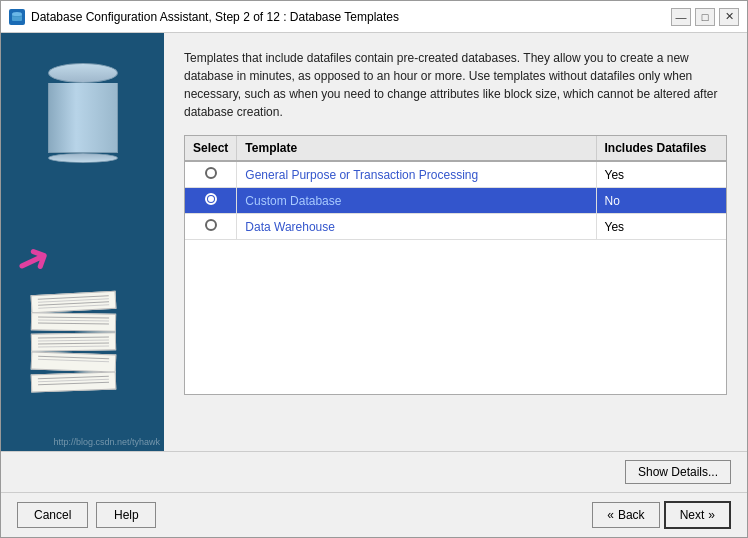 The width and height of the screenshot is (748, 538). I want to click on cylinder-top, so click(83, 73).